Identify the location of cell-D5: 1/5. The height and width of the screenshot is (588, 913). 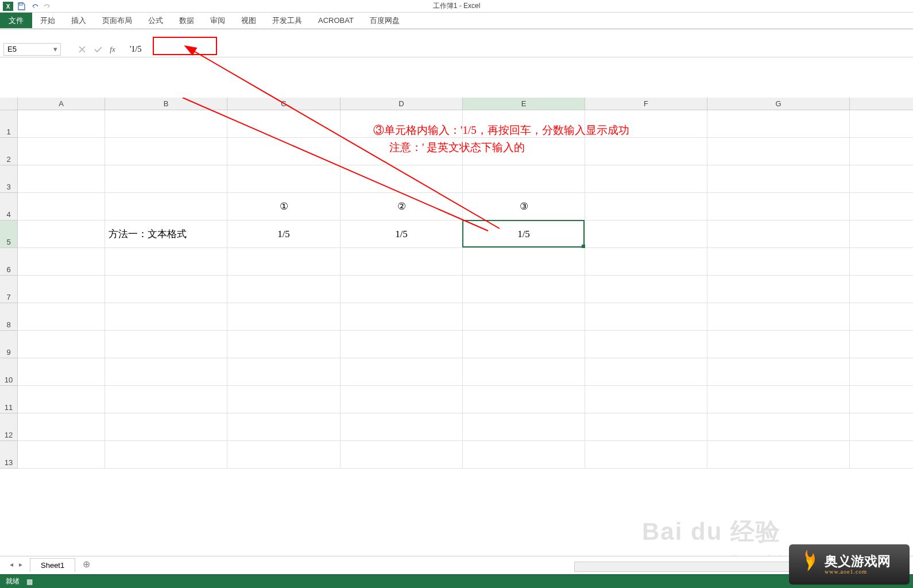
(402, 234).